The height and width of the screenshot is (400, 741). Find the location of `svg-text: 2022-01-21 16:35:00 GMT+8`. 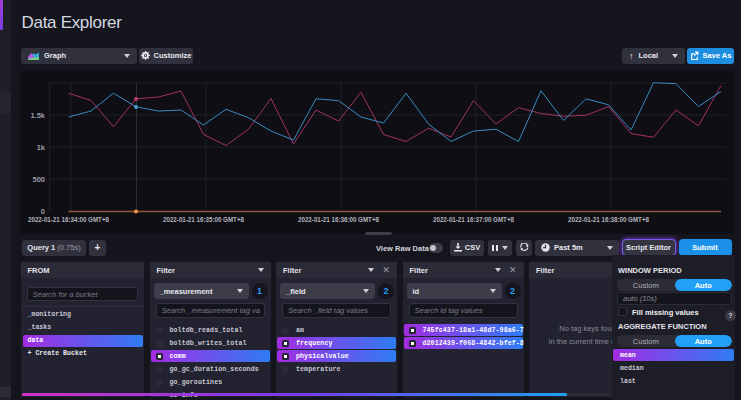

svg-text: 2022-01-21 16:35:00 GMT+8 is located at coordinates (204, 220).